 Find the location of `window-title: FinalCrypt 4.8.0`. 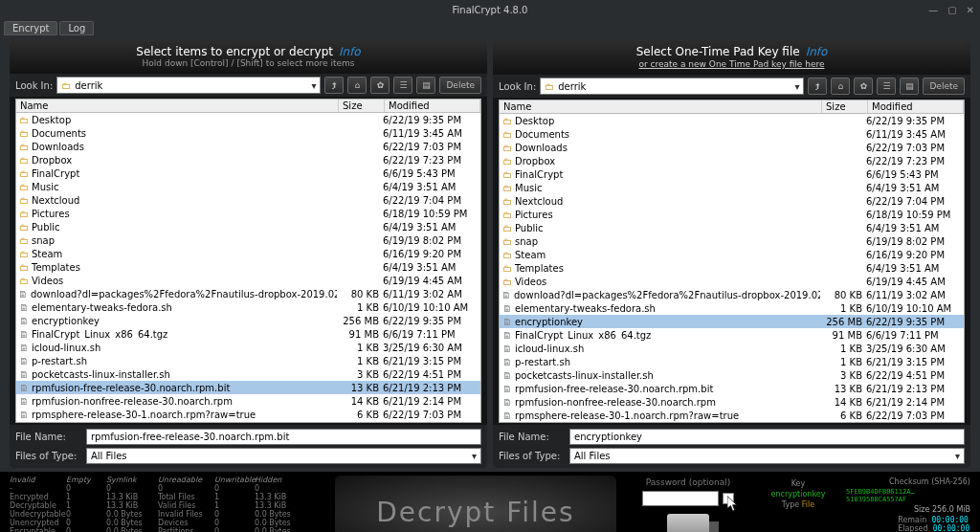

window-title: FinalCrypt 4.8.0 is located at coordinates (490, 10).